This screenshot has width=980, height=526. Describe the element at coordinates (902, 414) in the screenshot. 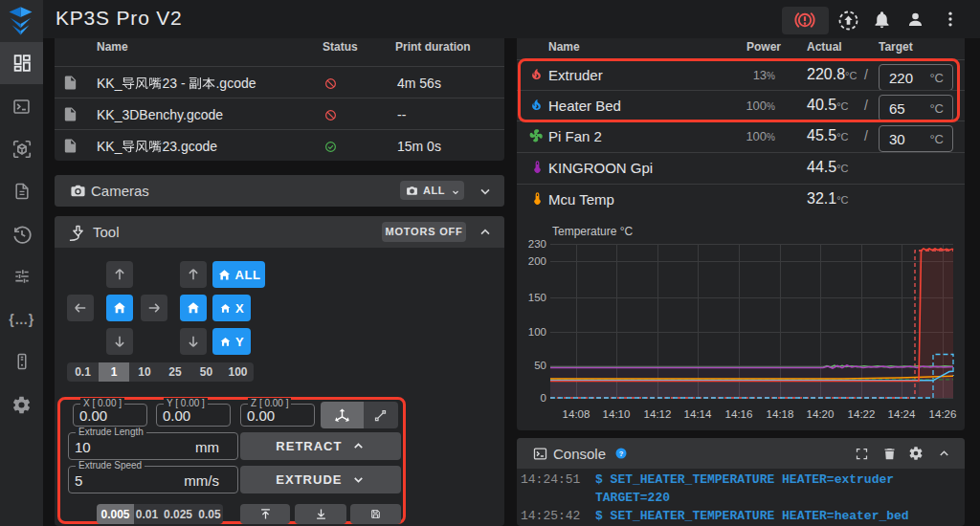

I see `svg-text: 14:24` at that location.